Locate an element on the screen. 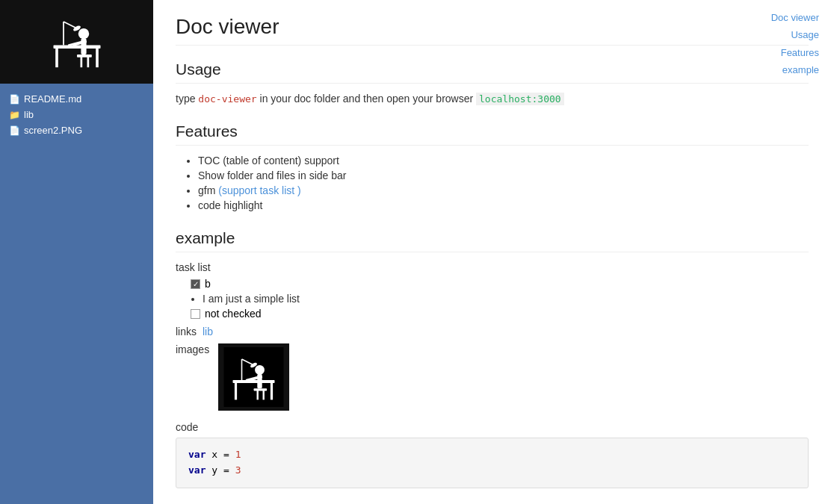  sidebar-item-lib: 📁 lib is located at coordinates (76, 115).